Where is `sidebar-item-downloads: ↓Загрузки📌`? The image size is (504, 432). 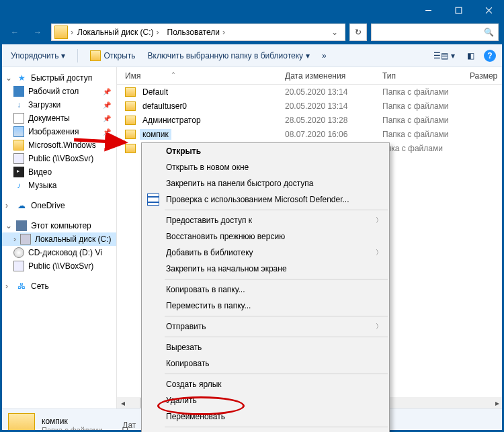 sidebar-item-downloads: ↓Загрузки📌 is located at coordinates (59, 105).